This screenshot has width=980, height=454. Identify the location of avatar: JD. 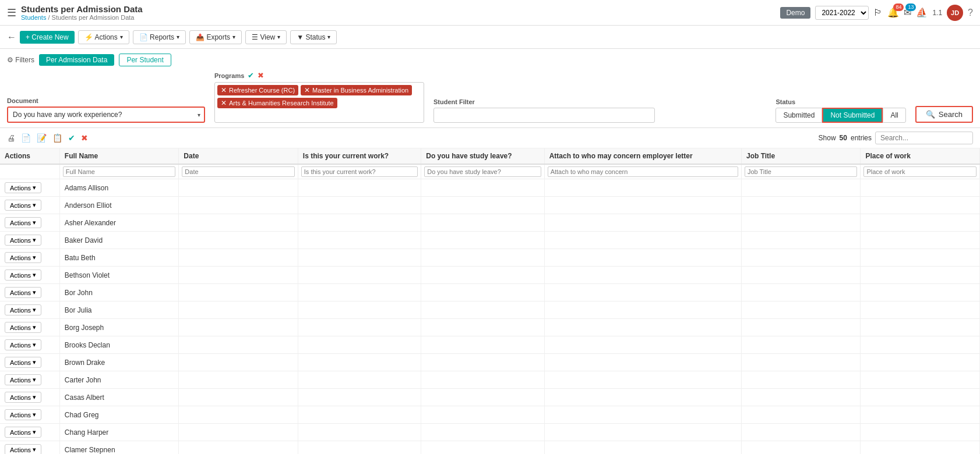
(955, 13).